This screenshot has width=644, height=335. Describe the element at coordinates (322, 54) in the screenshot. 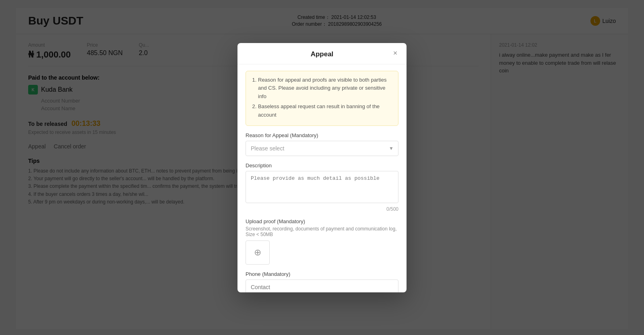

I see `modal-title: Appeal` at that location.